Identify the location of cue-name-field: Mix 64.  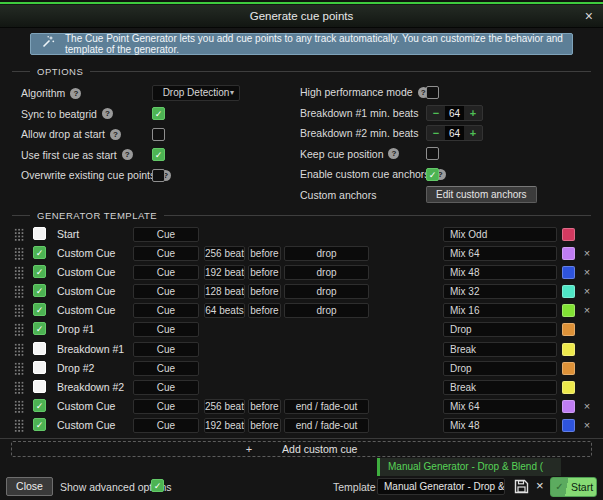
(500, 254).